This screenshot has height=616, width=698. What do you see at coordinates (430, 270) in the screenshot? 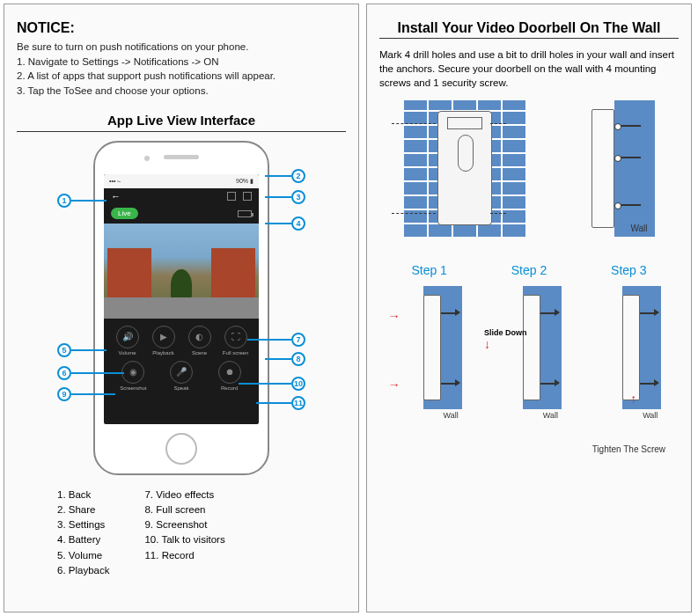
I see `step1-title: Step 1` at bounding box center [430, 270].